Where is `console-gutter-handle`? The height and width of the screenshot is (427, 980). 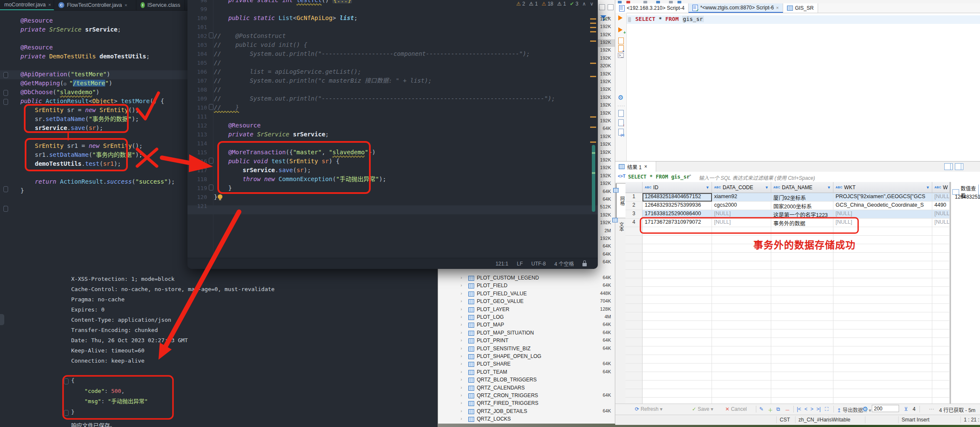
console-gutter-handle is located at coordinates (2, 320).